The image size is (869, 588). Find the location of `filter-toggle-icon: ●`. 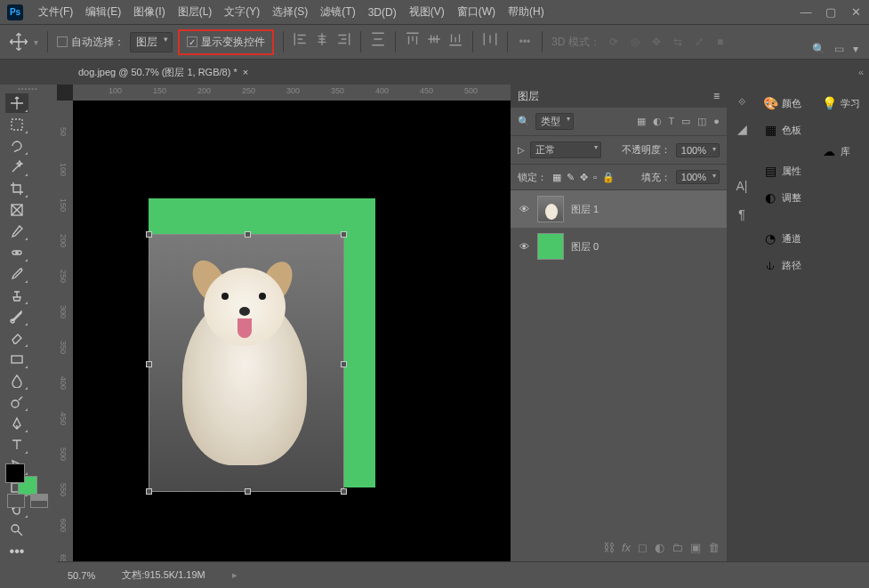

filter-toggle-icon: ● is located at coordinates (717, 121).